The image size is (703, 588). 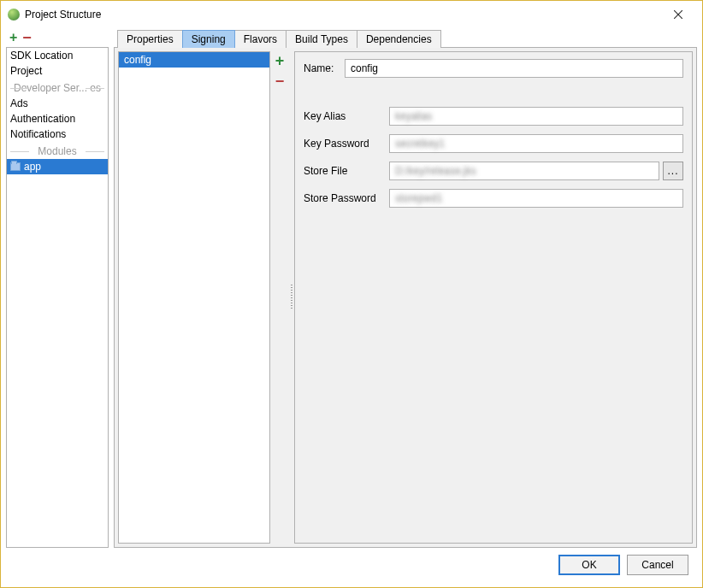 What do you see at coordinates (405, 38) in the screenshot?
I see `tabs-row: Properties Signing Flavors Build Types D…` at bounding box center [405, 38].